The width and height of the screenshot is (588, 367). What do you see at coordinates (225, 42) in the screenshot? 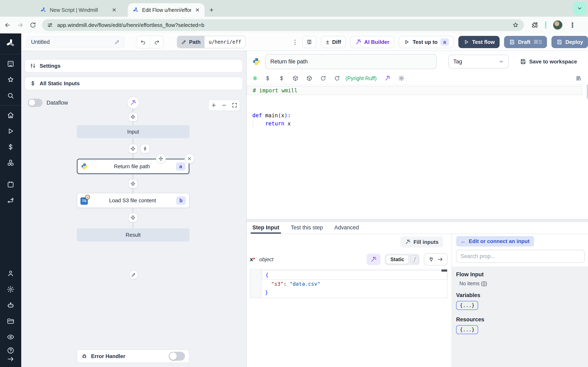
I see `path-value: u/henri/eff` at bounding box center [225, 42].